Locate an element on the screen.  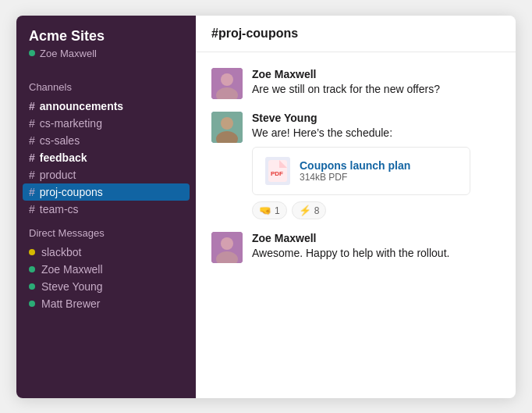
reaction-emoji-1: 🤜 is located at coordinates (265, 211).